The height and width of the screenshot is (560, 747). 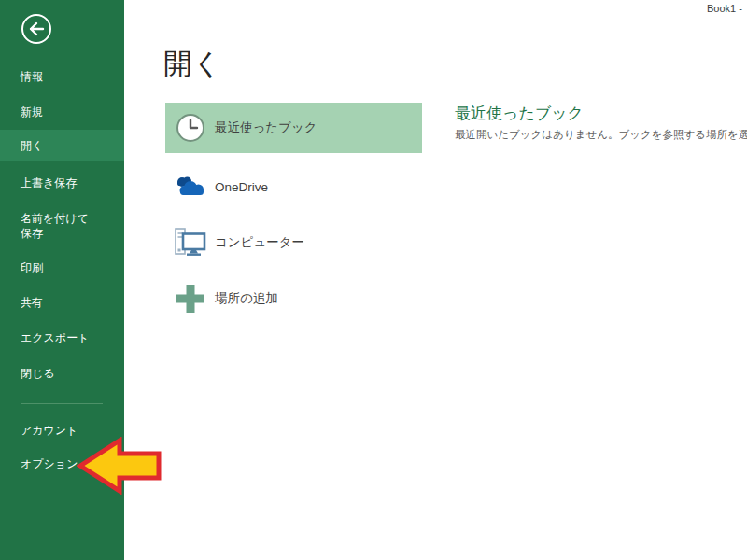 I want to click on onedrive-icon, so click(x=190, y=187).